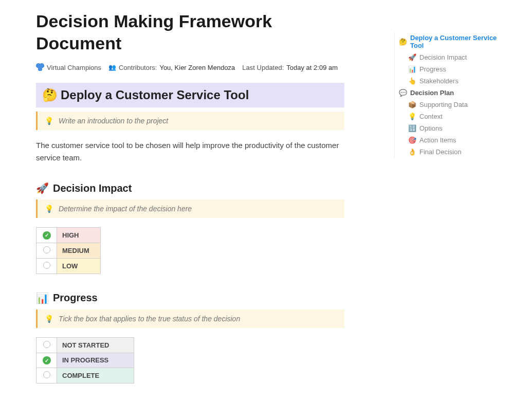 This screenshot has height=420, width=514. I want to click on toc-item-progress: 📊 Progress, so click(451, 69).